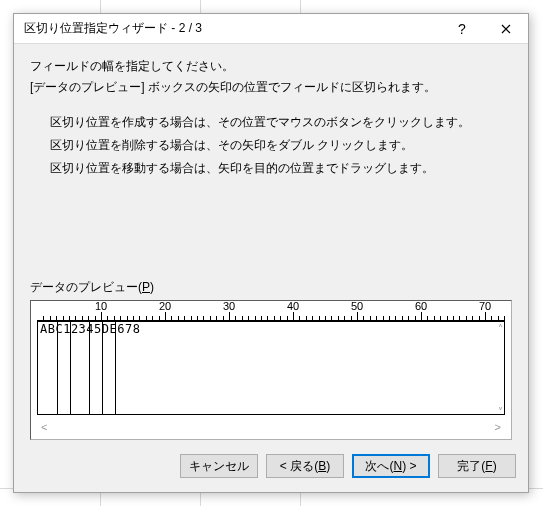 Image resolution: width=543 pixels, height=506 pixels. I want to click on scroll-right-icon: >, so click(498, 429).